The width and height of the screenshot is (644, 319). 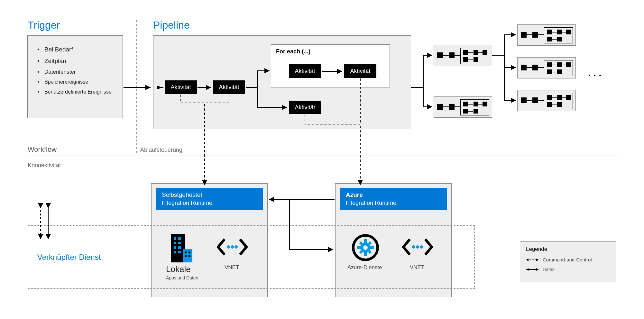 What do you see at coordinates (568, 269) in the screenshot?
I see `legend-row: Daten` at bounding box center [568, 269].